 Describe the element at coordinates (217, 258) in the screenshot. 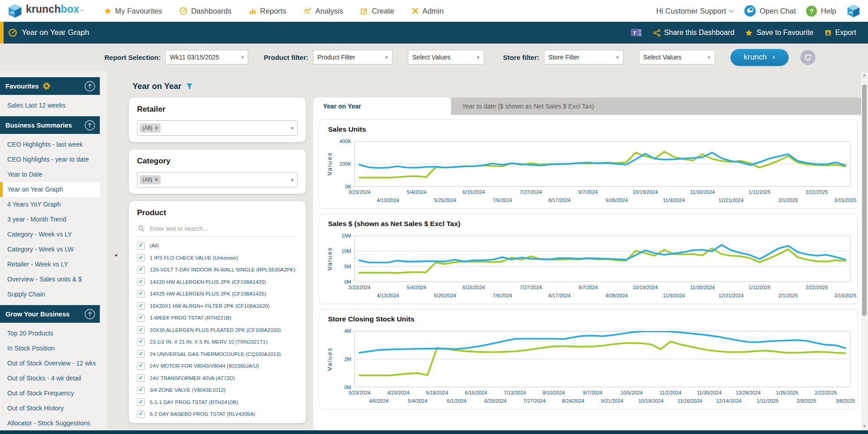

I see `product-item: ✓1 IPS FLO CHECK VALVE (Unknown)` at that location.